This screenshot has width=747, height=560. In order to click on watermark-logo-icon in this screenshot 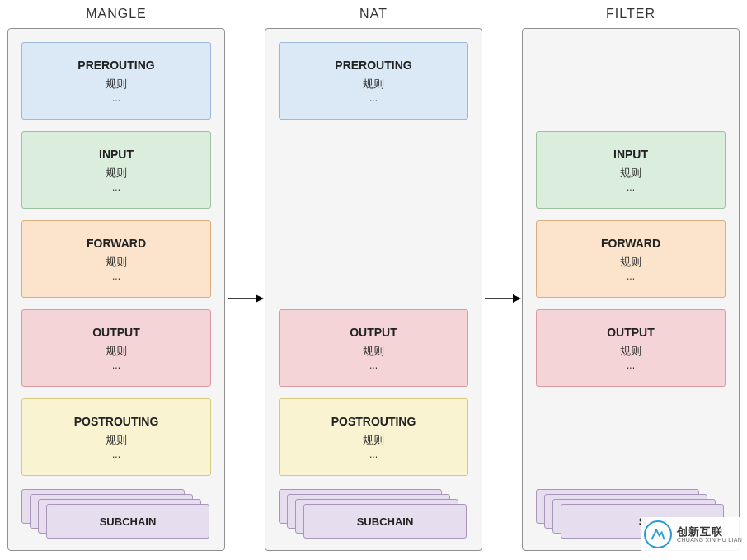, I will do `click(658, 534)`.